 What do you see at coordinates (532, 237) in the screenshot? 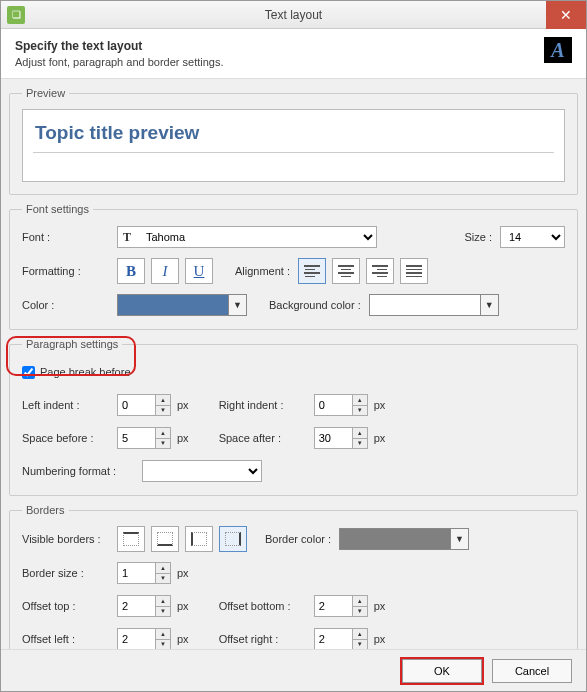
I see `size-select: 14` at bounding box center [532, 237].